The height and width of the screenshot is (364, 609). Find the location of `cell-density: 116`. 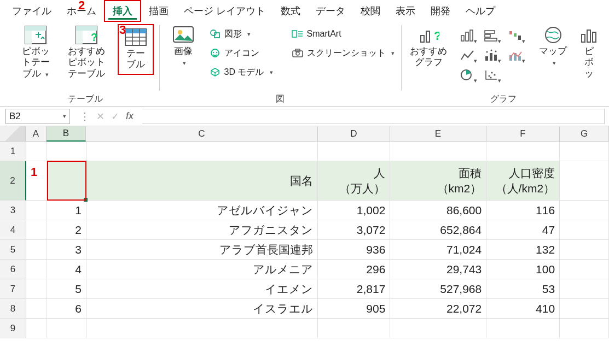

cell-density: 116 is located at coordinates (523, 210).